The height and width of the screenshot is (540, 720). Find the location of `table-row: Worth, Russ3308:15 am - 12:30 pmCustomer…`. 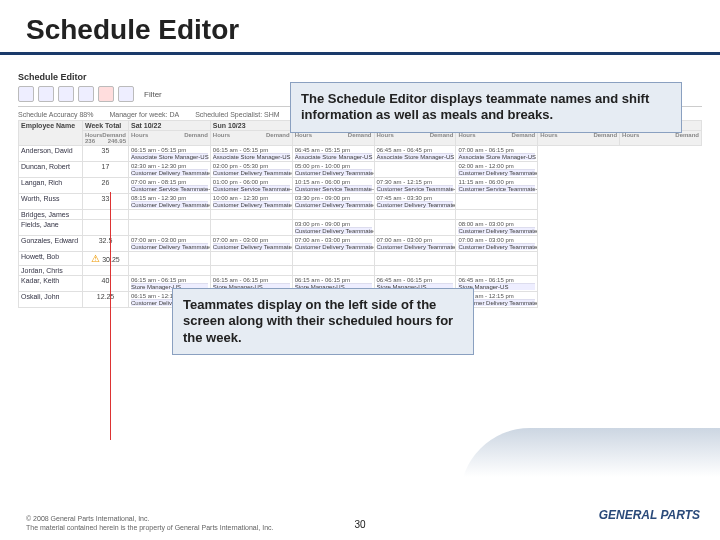

table-row: Worth, Russ3308:15 am - 12:30 pmCustomer… is located at coordinates (360, 202).